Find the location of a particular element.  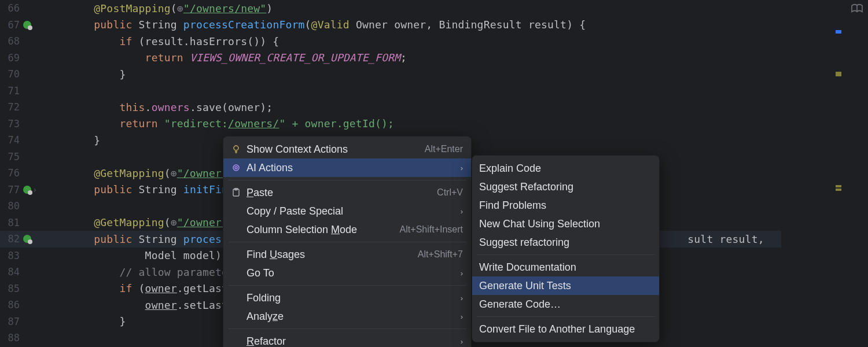

menu-shortcut: Ctrl+V is located at coordinates (450, 193).